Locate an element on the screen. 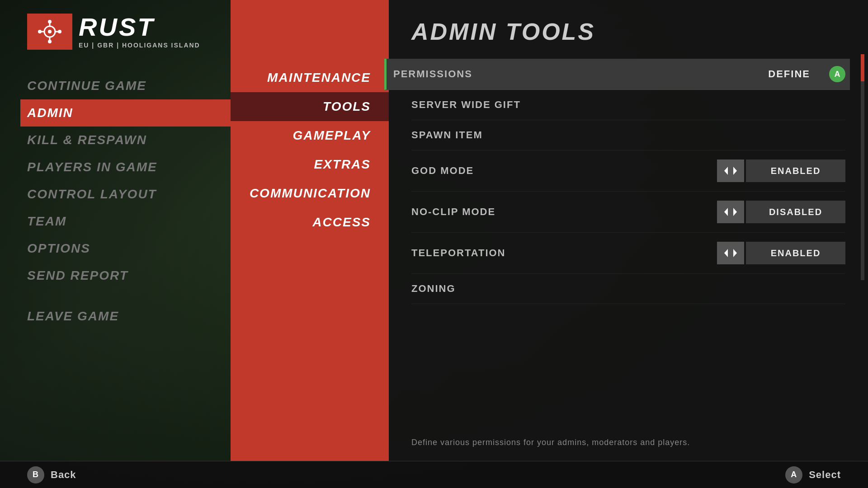 This screenshot has height=488, width=868. select-label: Select is located at coordinates (825, 475).